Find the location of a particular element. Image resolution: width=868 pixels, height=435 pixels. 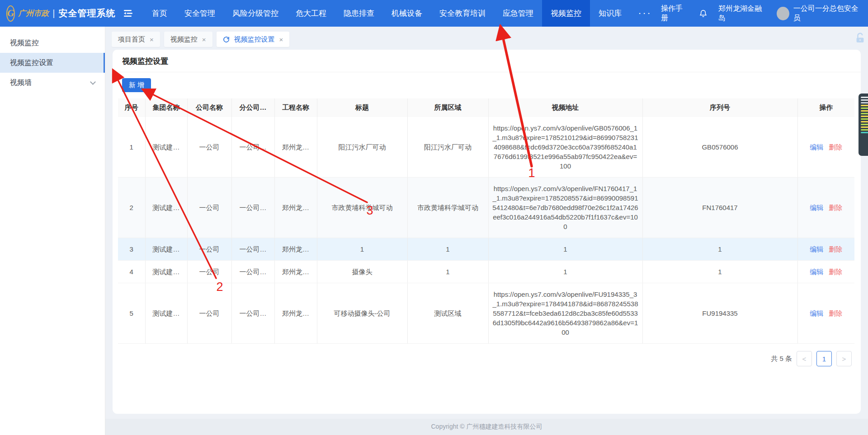

top-nav-item-home: 首页 is located at coordinates (160, 14).